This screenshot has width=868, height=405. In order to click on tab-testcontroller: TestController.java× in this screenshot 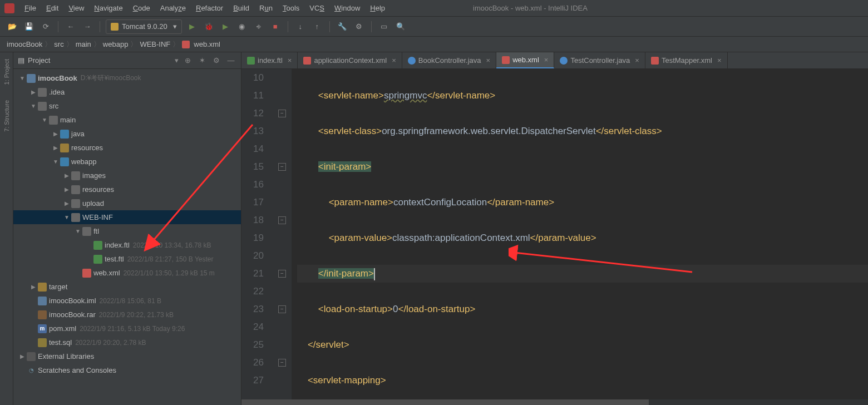, I will do `click(600, 60)`.